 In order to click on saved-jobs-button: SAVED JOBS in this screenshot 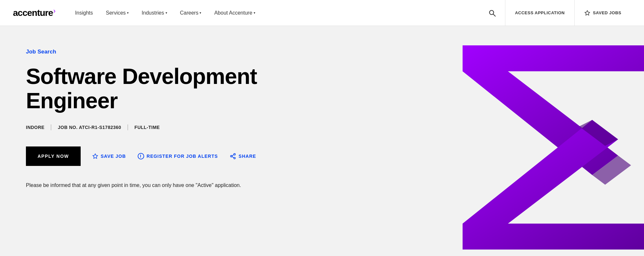, I will do `click(603, 13)`.